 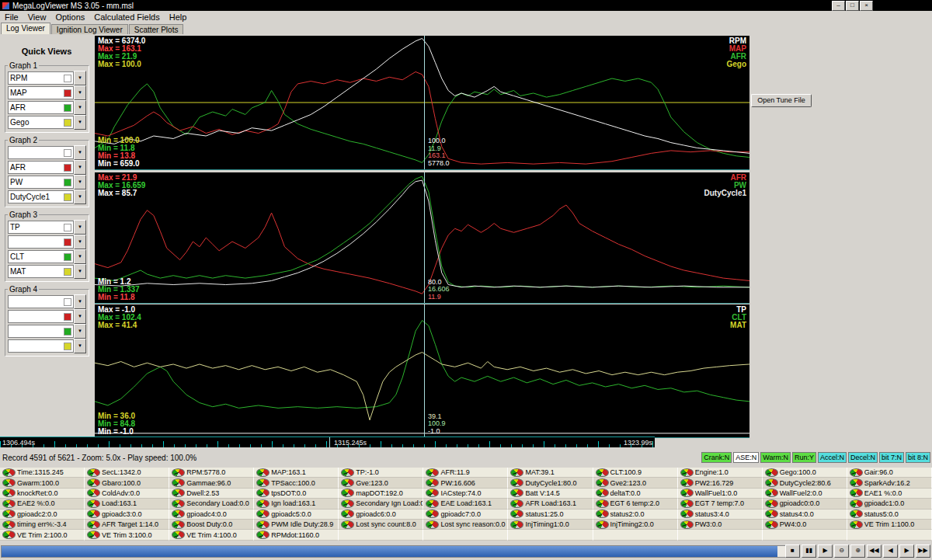 I want to click on menu-item-calculated-fields: Calculated Fields, so click(x=127, y=17).